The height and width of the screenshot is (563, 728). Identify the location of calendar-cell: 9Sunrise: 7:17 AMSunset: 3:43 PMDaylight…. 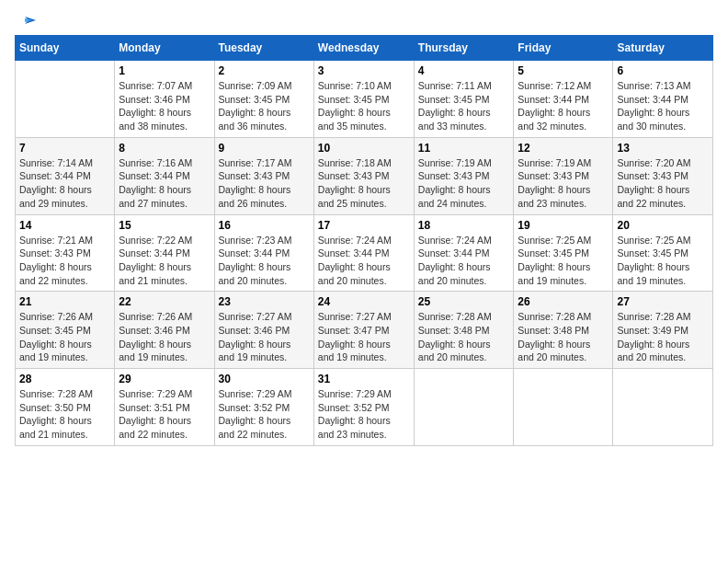
(264, 176).